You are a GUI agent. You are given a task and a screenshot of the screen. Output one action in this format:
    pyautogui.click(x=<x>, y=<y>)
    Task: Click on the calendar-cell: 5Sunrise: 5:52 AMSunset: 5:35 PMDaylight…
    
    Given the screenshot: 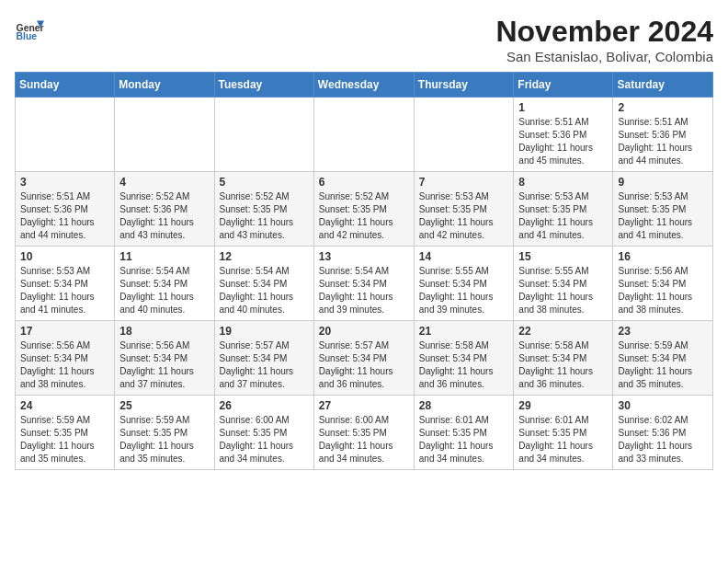 What is the action you would take?
    pyautogui.click(x=264, y=210)
    